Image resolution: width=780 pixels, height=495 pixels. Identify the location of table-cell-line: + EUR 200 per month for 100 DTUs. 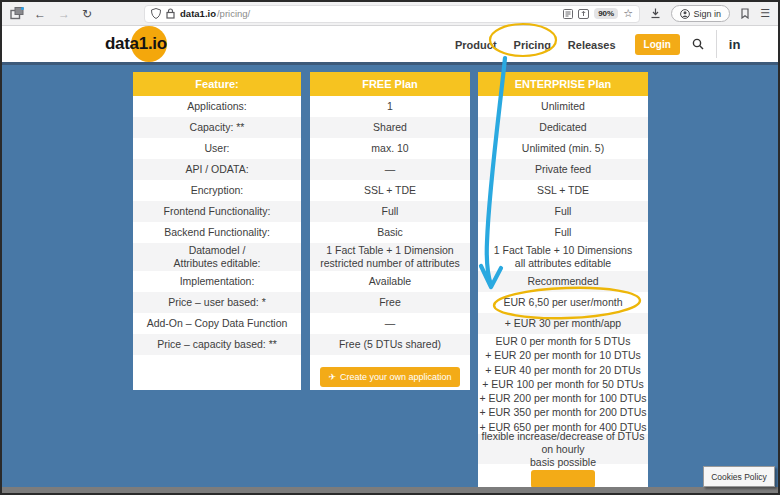
(563, 398).